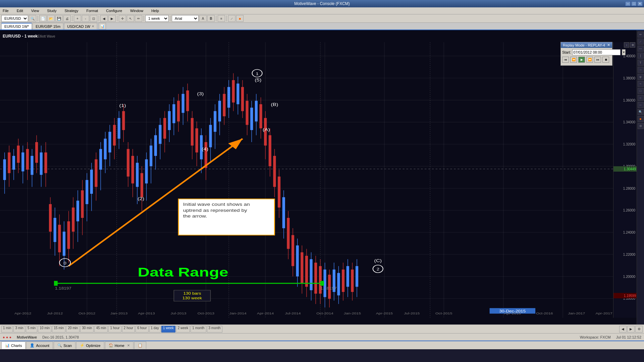 This screenshot has height=362, width=644. I want to click on color-button: ■, so click(240, 18).